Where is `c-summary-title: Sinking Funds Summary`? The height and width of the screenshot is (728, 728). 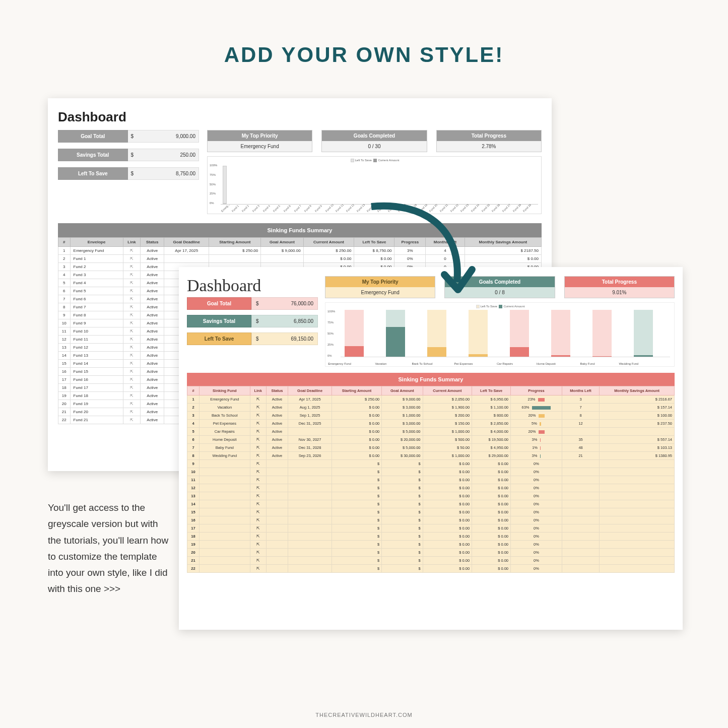
c-summary-title: Sinking Funds Summary is located at coordinates (431, 379).